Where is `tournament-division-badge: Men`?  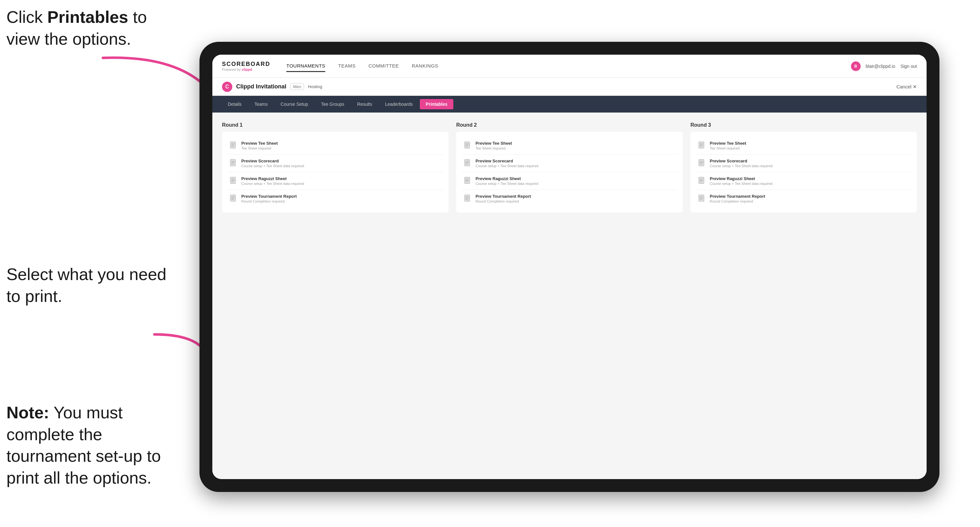 tournament-division-badge: Men is located at coordinates (297, 87).